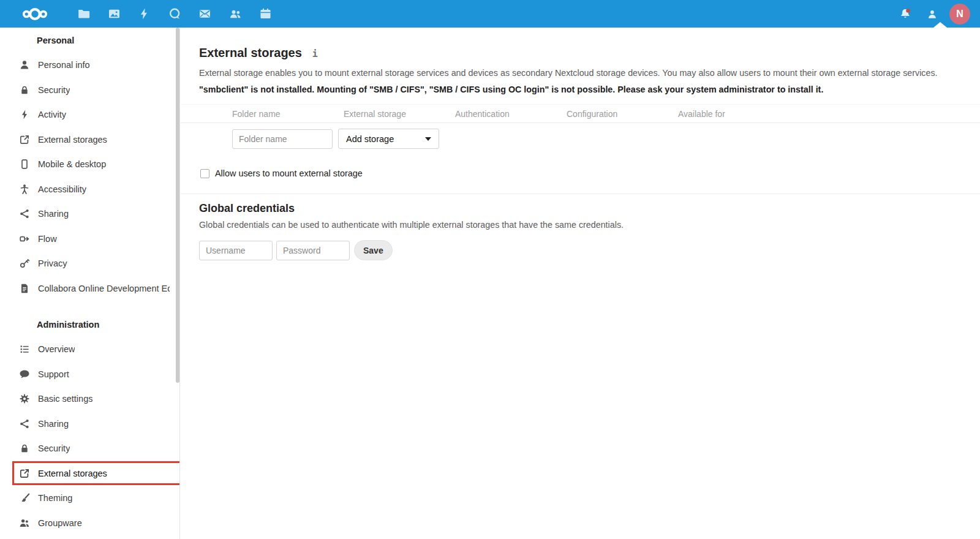 Image resolution: width=980 pixels, height=539 pixels. What do you see at coordinates (428, 139) in the screenshot?
I see `chevron-down-icon` at bounding box center [428, 139].